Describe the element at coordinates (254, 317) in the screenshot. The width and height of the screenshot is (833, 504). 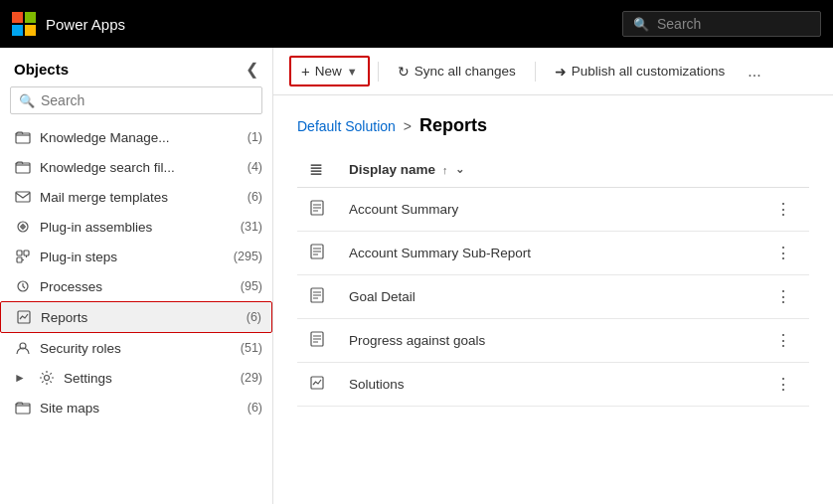
I see `sidebar-item-reports-count: (6)` at that location.